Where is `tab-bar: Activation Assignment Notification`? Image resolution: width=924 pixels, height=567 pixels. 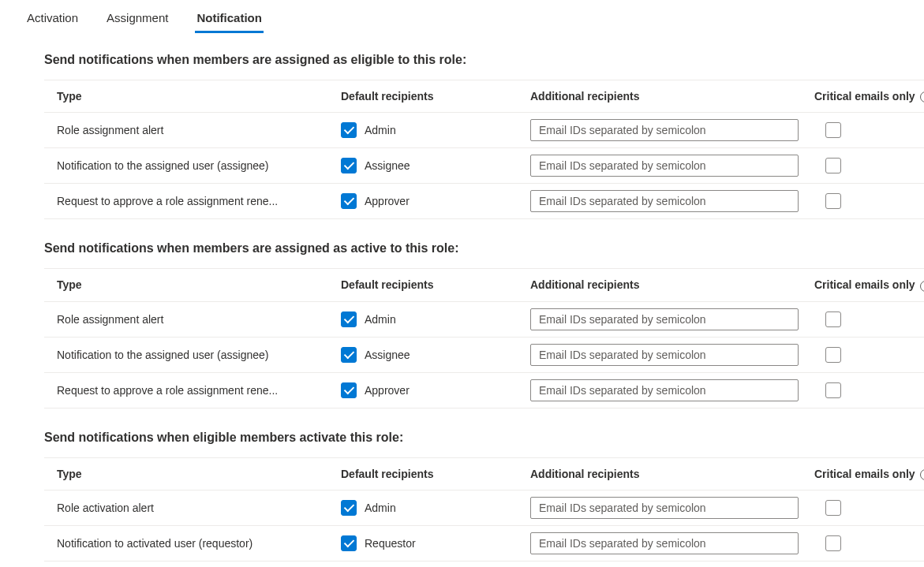
tab-bar: Activation Assignment Notification is located at coordinates (462, 17).